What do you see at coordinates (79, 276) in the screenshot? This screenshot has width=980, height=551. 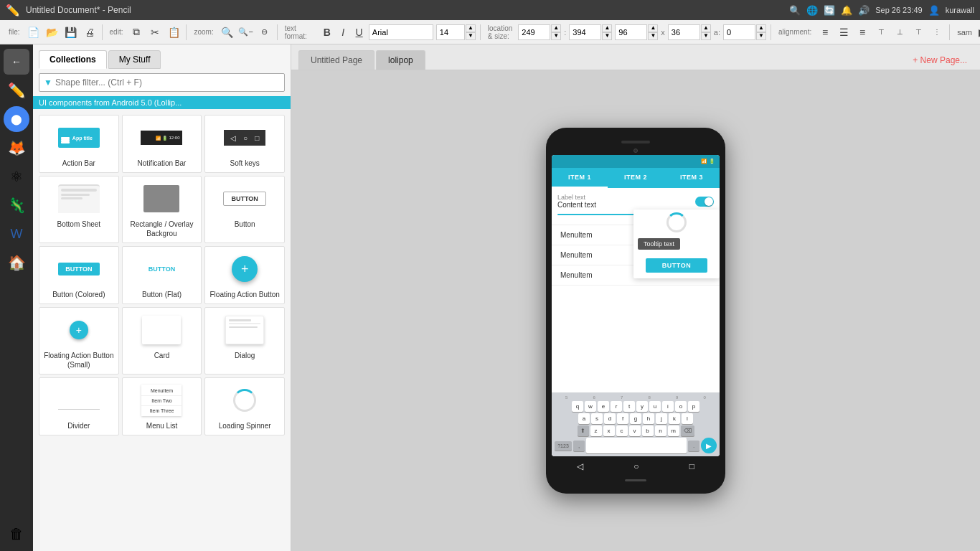 I see `shape-button-colored: BUTTON Button (Colored)` at bounding box center [79, 276].